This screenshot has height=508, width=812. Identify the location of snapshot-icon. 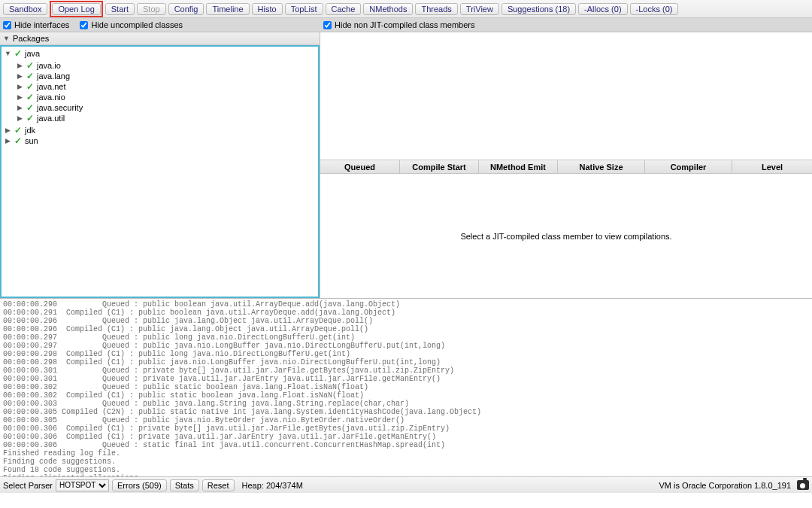
(803, 485).